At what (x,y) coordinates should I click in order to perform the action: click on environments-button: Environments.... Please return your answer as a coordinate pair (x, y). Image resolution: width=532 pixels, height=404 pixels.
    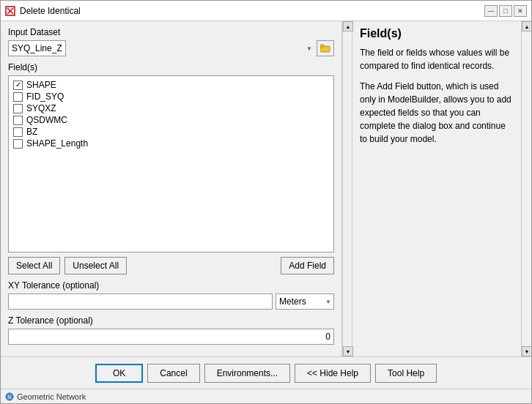
    Looking at the image, I should click on (248, 373).